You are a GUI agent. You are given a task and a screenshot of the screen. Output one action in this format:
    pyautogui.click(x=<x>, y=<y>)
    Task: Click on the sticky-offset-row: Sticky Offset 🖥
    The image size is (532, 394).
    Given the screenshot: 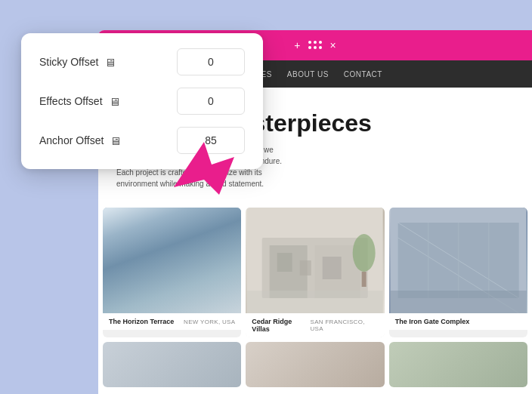 What is the action you would take?
    pyautogui.click(x=142, y=62)
    